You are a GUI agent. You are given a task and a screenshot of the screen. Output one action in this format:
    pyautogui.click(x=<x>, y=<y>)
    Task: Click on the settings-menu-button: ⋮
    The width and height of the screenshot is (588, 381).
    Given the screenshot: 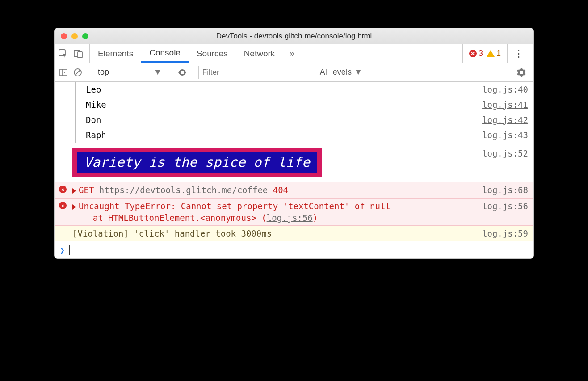 What is the action you would take?
    pyautogui.click(x=519, y=54)
    